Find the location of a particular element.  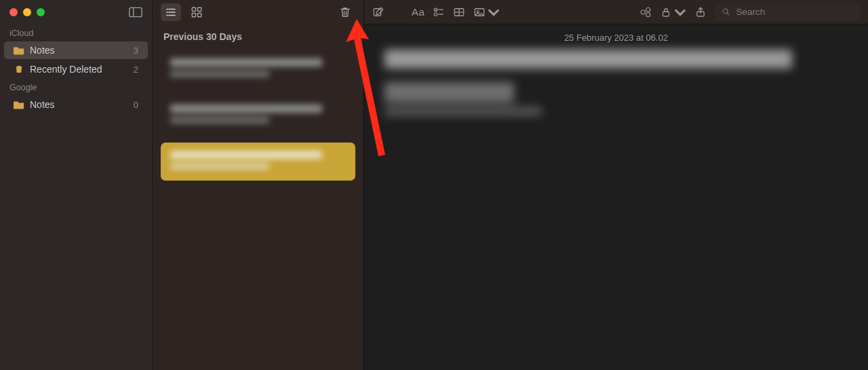

sidebar-item-count: 2 is located at coordinates (136, 69).